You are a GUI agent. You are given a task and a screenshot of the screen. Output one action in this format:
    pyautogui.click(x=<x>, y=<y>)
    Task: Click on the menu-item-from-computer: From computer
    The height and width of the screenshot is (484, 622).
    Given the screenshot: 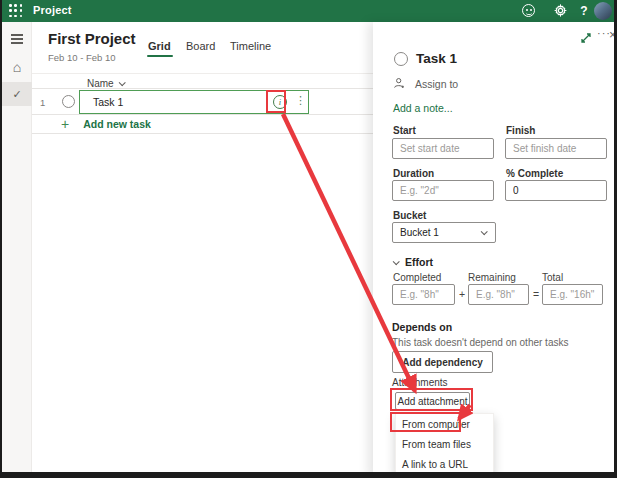 What is the action you would take?
    pyautogui.click(x=444, y=424)
    